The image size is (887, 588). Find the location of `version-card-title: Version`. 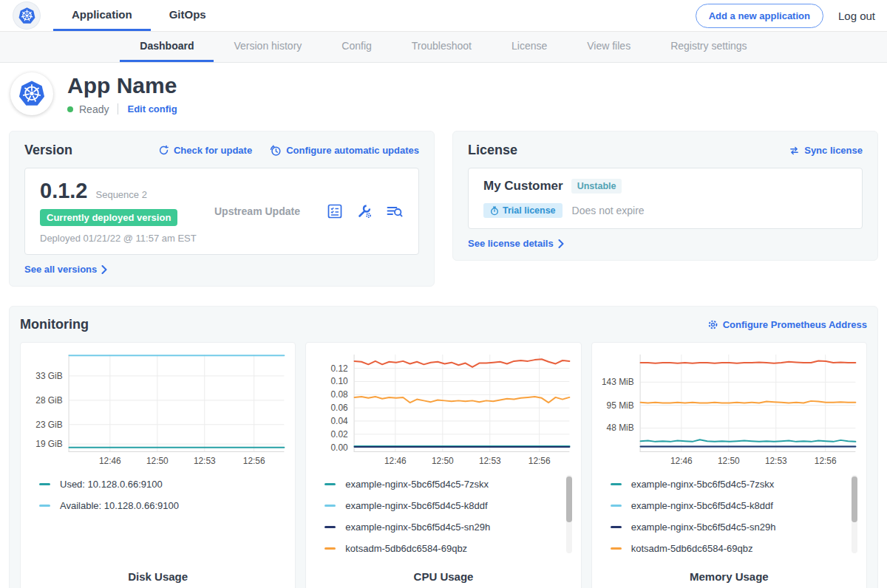

version-card-title: Version is located at coordinates (49, 151).